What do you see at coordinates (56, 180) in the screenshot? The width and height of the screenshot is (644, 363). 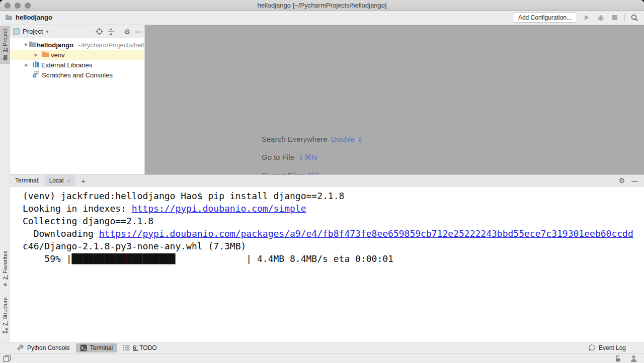 I see `terminal-tab-label: Local` at bounding box center [56, 180].